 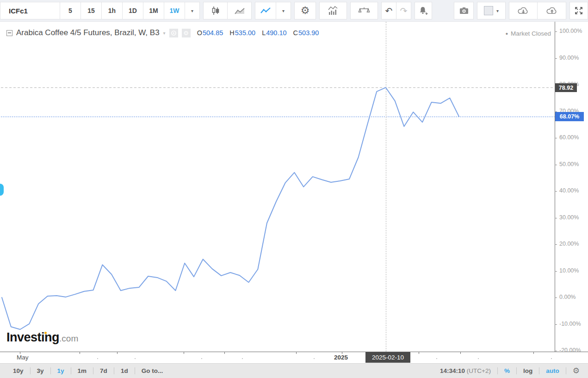 I want to click on goto-date-button: Go to..., so click(x=153, y=371).